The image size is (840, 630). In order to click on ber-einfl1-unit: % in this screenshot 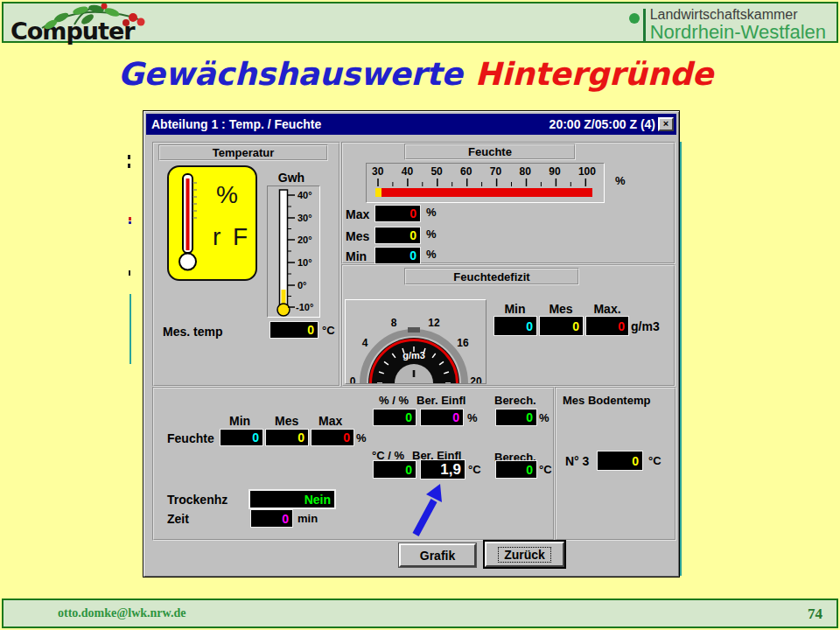, I will do `click(472, 418)`.